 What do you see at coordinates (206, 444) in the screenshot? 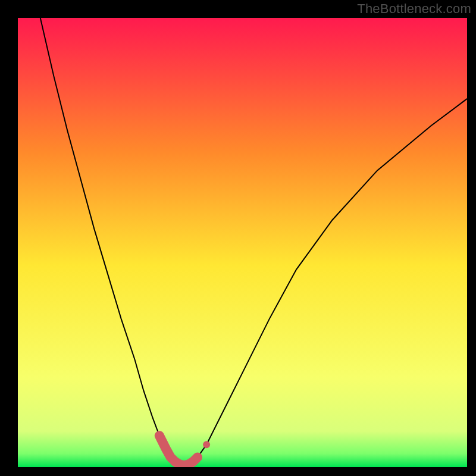
I see `optimal-range-end-dot` at bounding box center [206, 444].